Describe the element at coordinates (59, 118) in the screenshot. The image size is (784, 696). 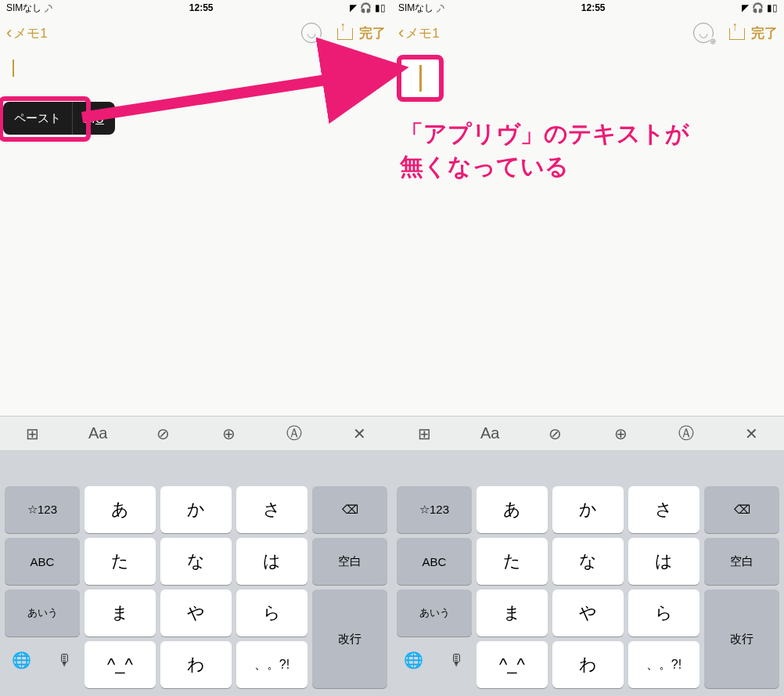
I see `context-menu: ペースト BIU` at that location.